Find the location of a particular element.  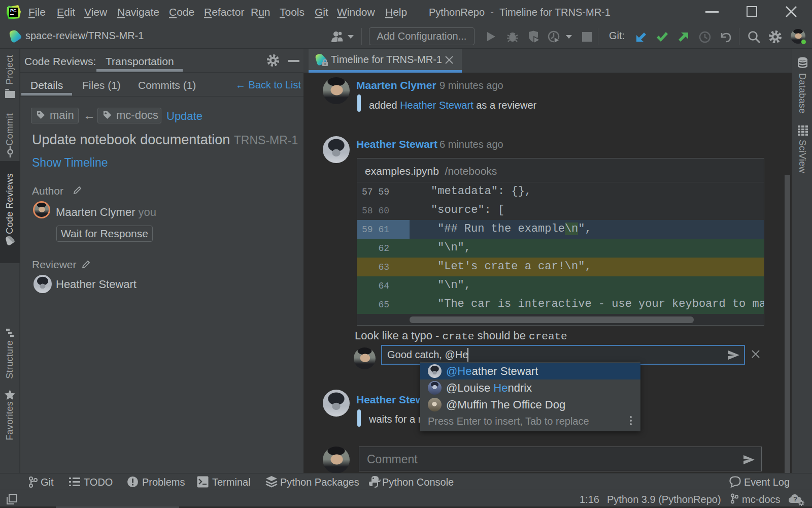

svg-text: PC is located at coordinates (13, 11).